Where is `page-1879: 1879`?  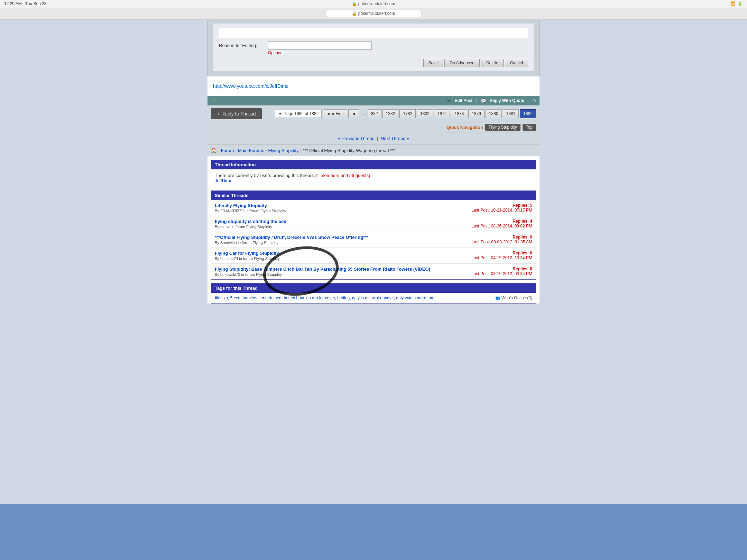
page-1879: 1879 is located at coordinates (477, 114).